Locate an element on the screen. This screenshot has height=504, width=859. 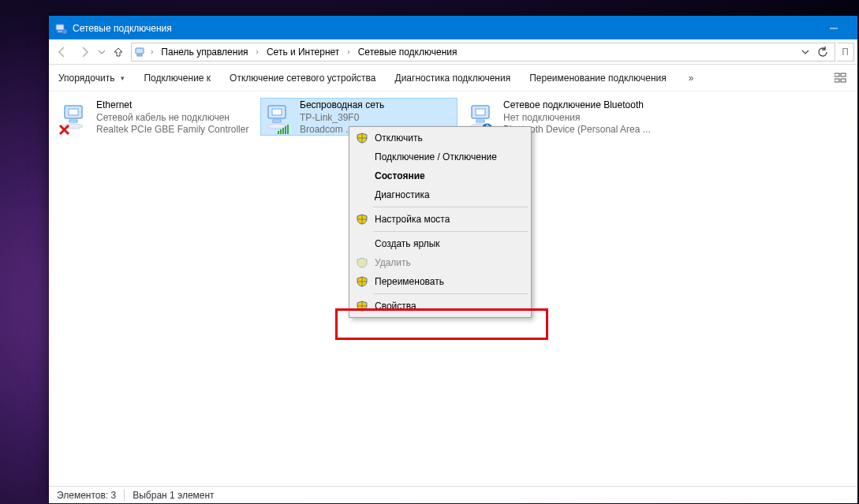
separator is located at coordinates (125, 495).